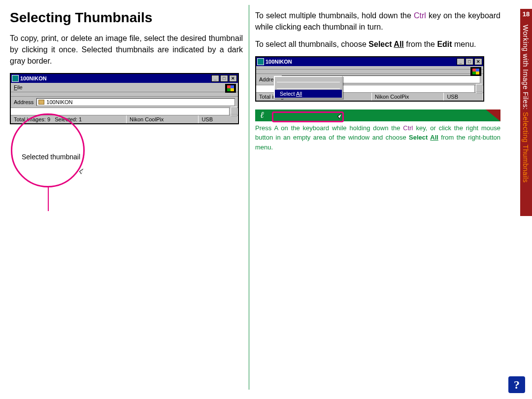 The width and height of the screenshot is (532, 399). I want to click on menubar: File, so click(124, 88).